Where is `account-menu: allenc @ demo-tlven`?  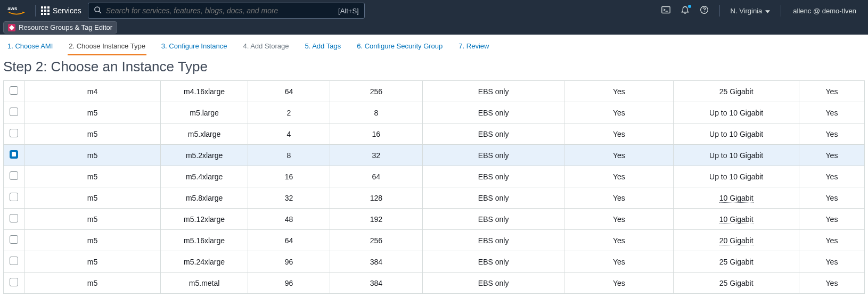
account-menu: allenc @ demo-tlven is located at coordinates (824, 11).